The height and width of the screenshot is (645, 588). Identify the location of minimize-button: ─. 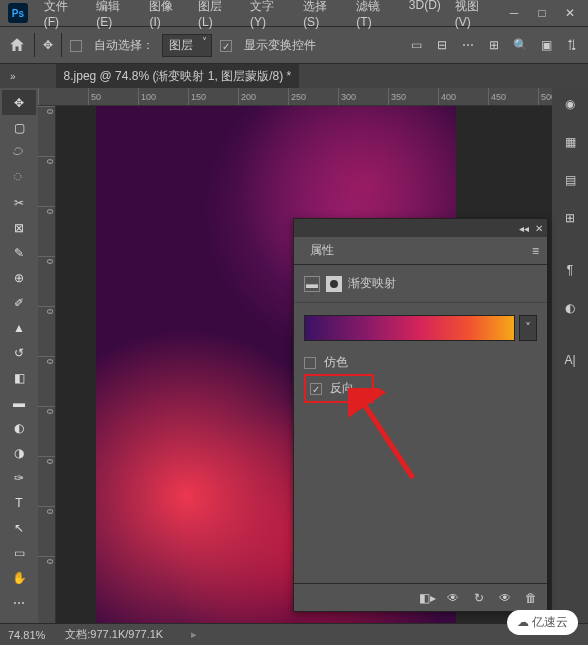
(514, 13).